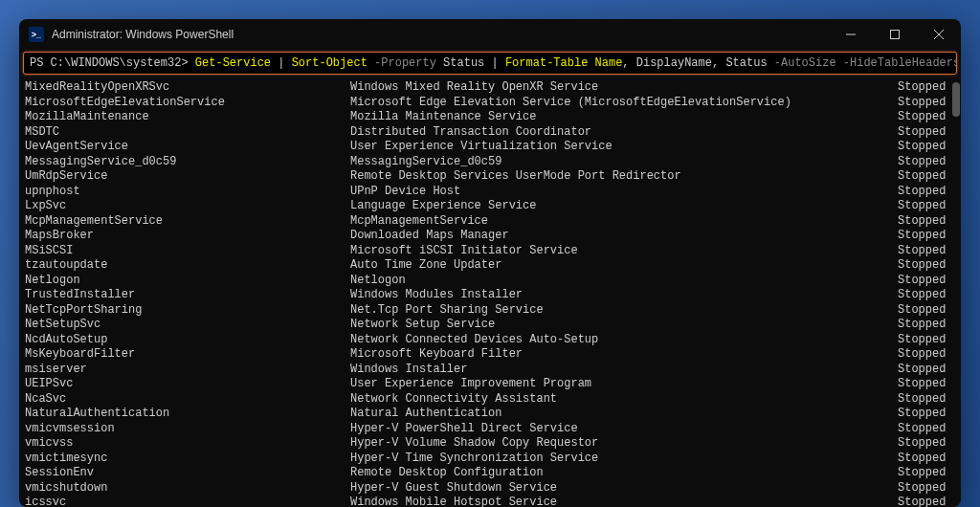  Describe the element at coordinates (36, 34) in the screenshot. I see `powershell-icon: >_` at that location.